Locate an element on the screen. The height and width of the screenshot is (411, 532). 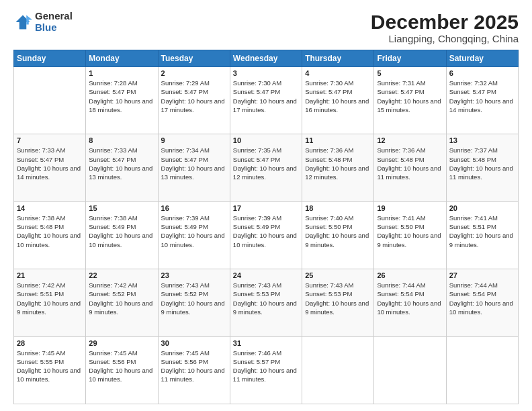
calendar-cell: 5Sunrise: 7:31 AMSunset: 5:47 PMDaylight… is located at coordinates (410, 101).